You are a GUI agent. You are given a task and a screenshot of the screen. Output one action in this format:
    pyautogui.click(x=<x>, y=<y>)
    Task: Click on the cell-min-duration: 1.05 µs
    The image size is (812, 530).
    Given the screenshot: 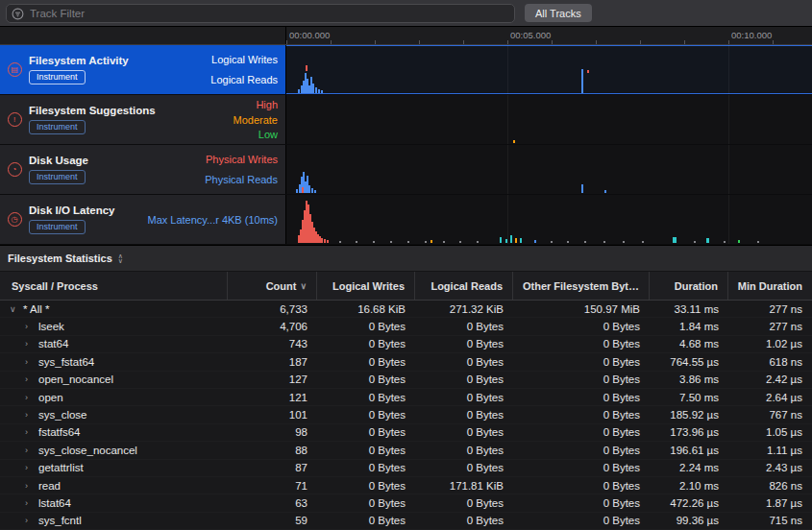 What is the action you would take?
    pyautogui.click(x=771, y=432)
    